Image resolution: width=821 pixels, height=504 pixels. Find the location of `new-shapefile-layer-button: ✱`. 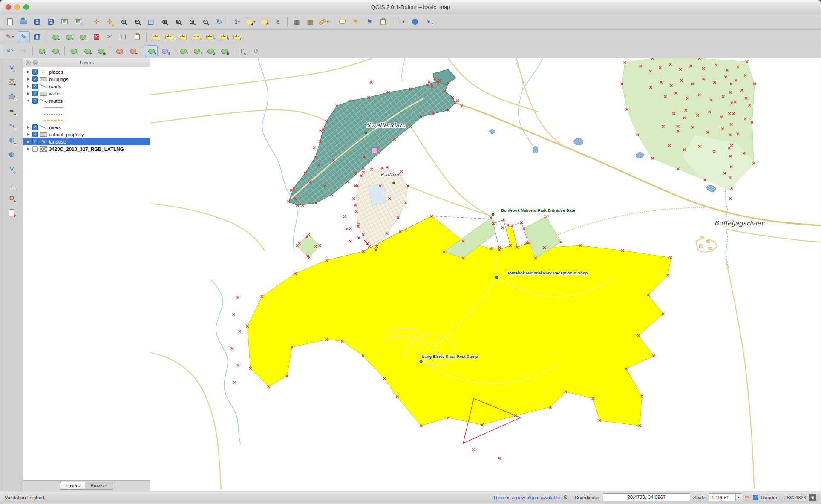

new-shapefile-layer-button: ✱ is located at coordinates (12, 212).